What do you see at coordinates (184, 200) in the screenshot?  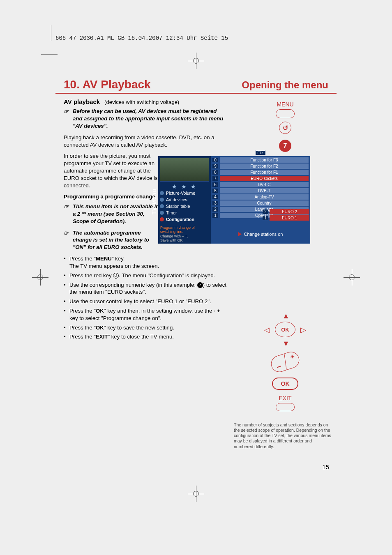 I see `osd-menu-item: AV devices` at bounding box center [184, 200].